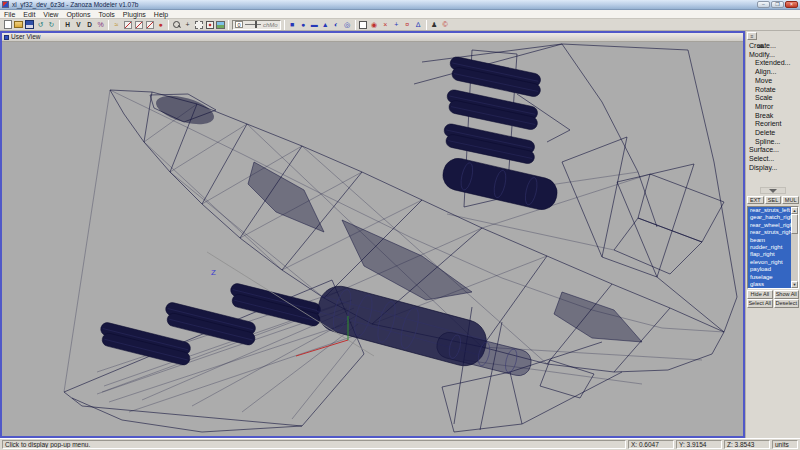 The image size is (800, 450). What do you see at coordinates (770, 218) in the screenshot?
I see `object-item: gear_hatch_right` at bounding box center [770, 218].